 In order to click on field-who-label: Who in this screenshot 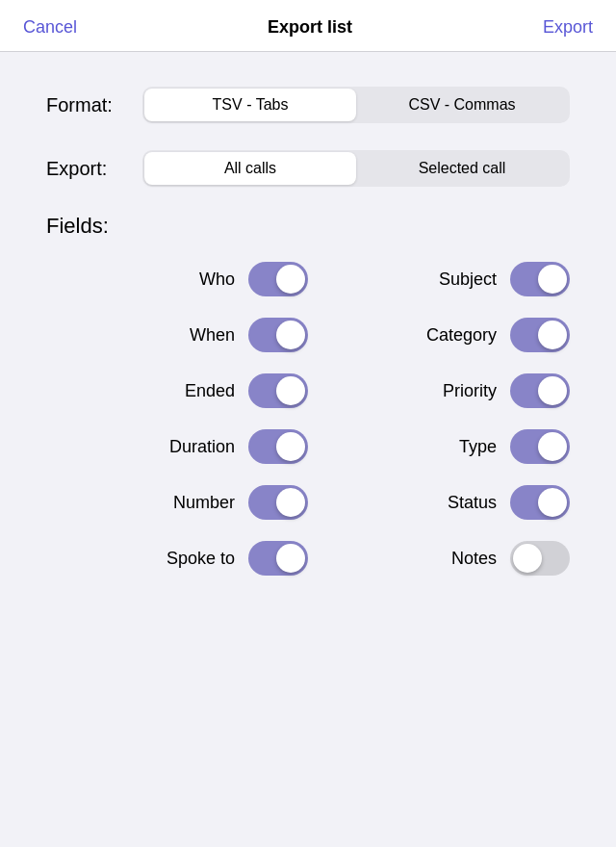, I will do `click(218, 279)`.